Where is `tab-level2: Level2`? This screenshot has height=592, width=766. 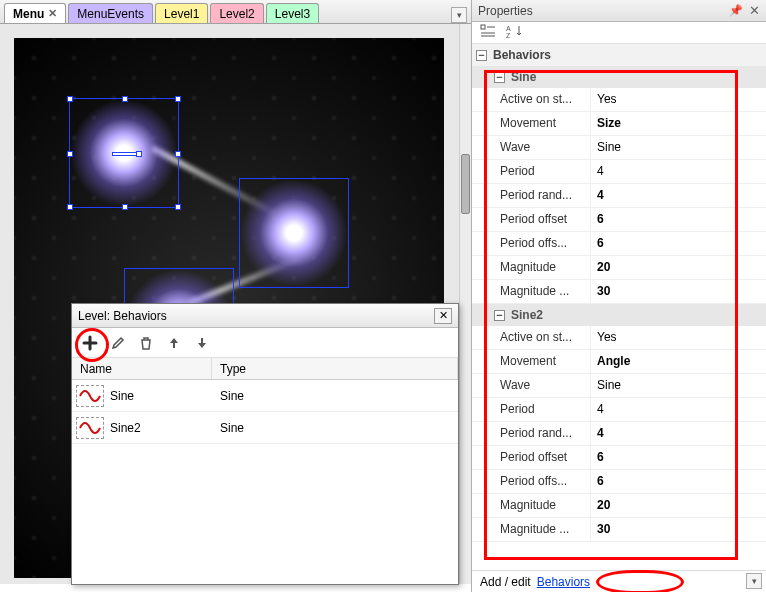 tab-level2: Level2 is located at coordinates (236, 13).